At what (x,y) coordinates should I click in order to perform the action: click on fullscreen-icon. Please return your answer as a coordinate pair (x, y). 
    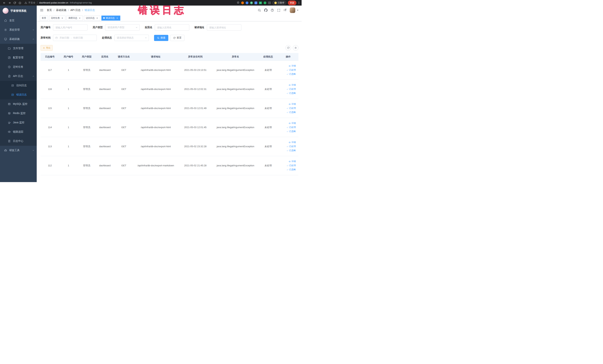
    Looking at the image, I should click on (279, 10).